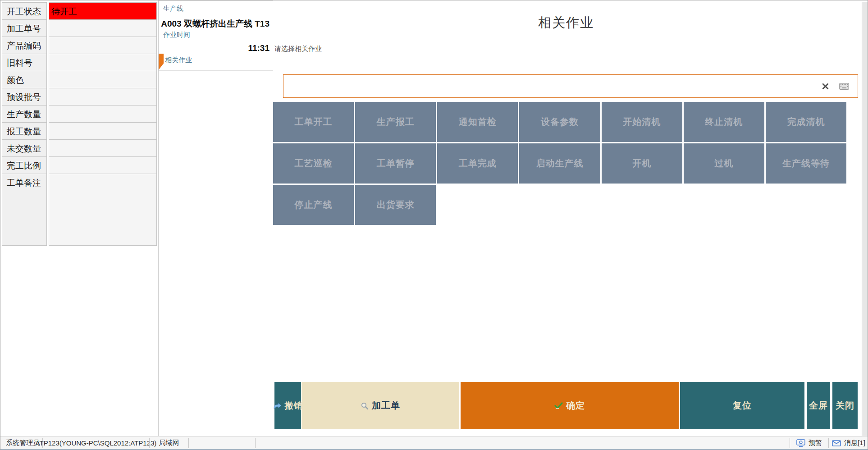 The height and width of the screenshot is (450, 868). Describe the element at coordinates (560, 122) in the screenshot. I see `task-button: 设备参数` at that location.